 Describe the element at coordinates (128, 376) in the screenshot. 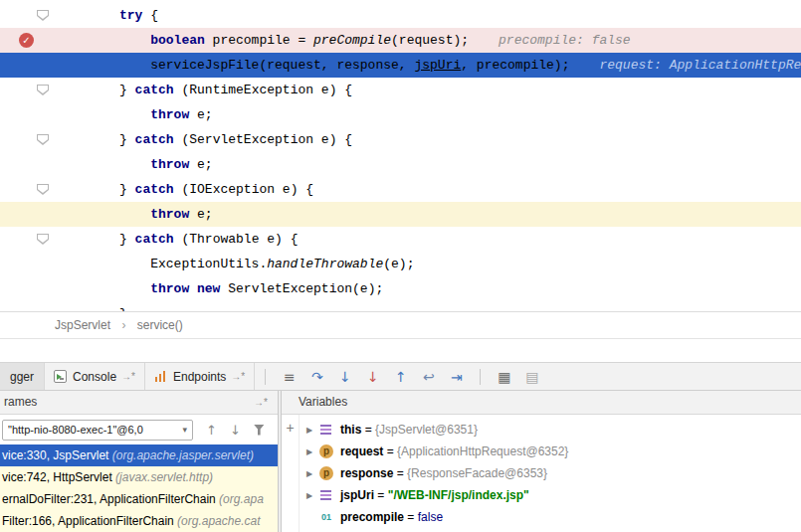

I see `tab-new-content-indicator: →*` at that location.